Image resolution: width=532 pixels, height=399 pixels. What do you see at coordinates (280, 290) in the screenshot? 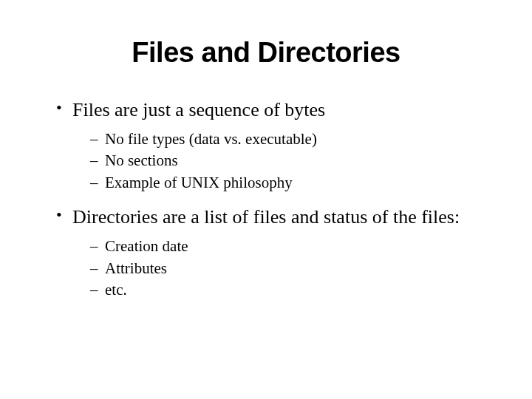
I see `sub-item: etc.` at bounding box center [280, 290].